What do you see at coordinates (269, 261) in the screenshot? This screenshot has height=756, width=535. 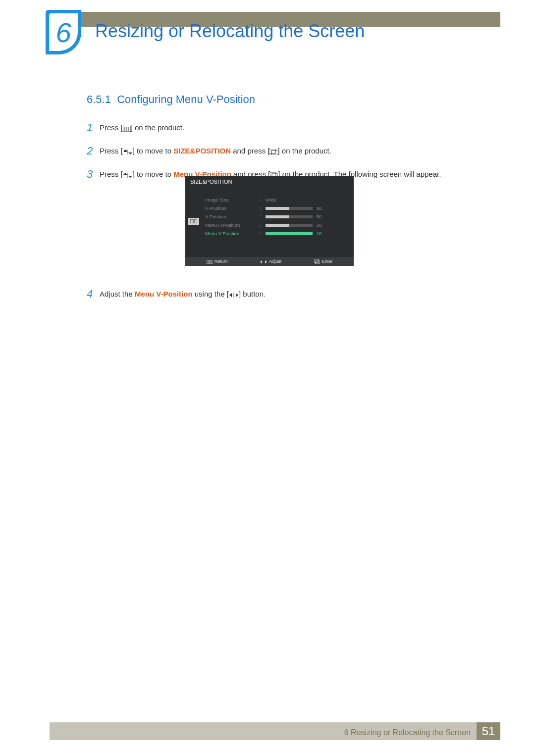 I see `osd-footer: Return Adjust Enter` at bounding box center [269, 261].